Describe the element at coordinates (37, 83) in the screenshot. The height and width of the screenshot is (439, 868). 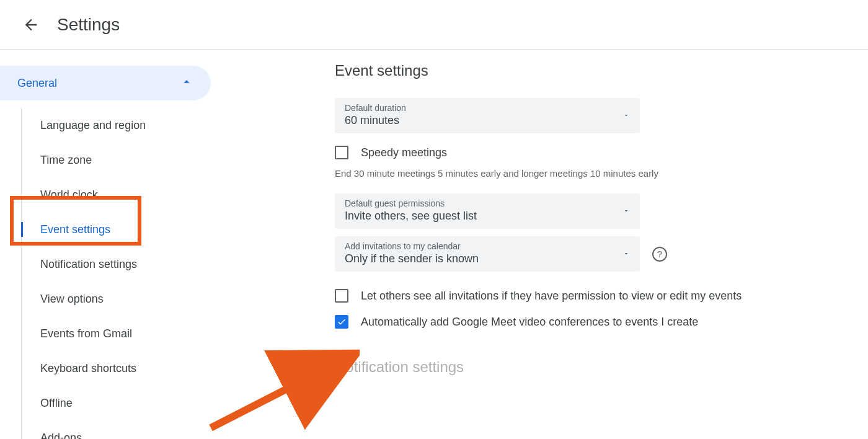
I see `sidebar-section-label: General` at that location.